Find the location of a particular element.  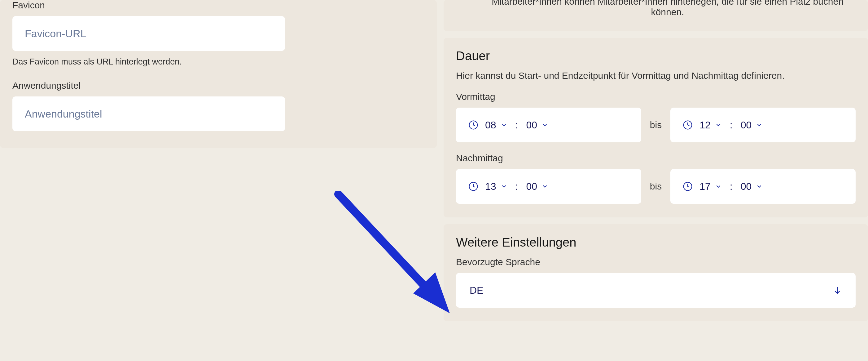

morning-label: Vormittag is located at coordinates (656, 96).